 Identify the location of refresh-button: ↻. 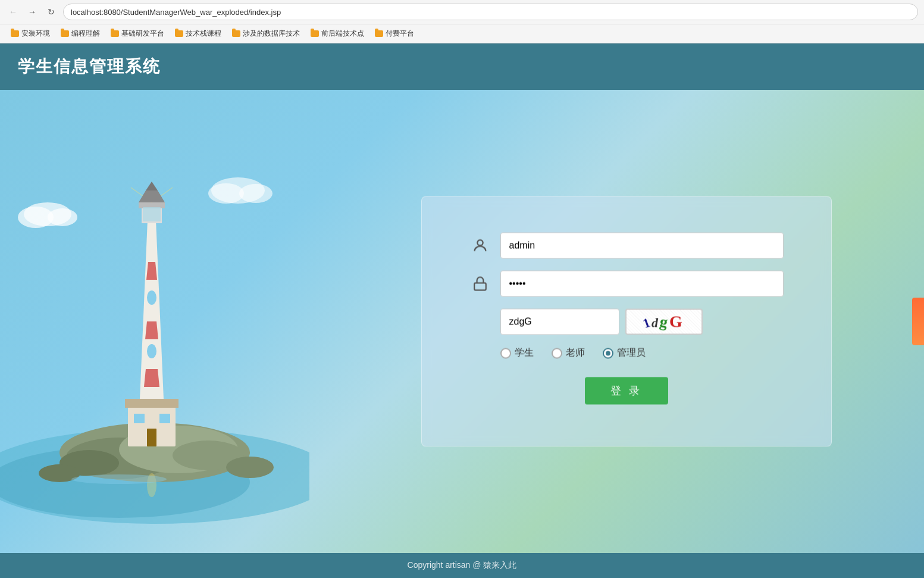
(51, 12).